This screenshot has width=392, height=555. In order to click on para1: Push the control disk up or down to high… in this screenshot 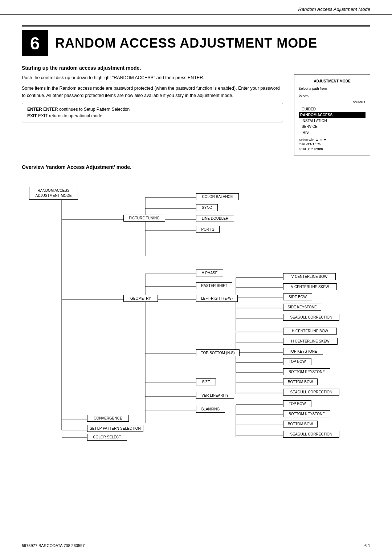, I will do `click(152, 78)`.